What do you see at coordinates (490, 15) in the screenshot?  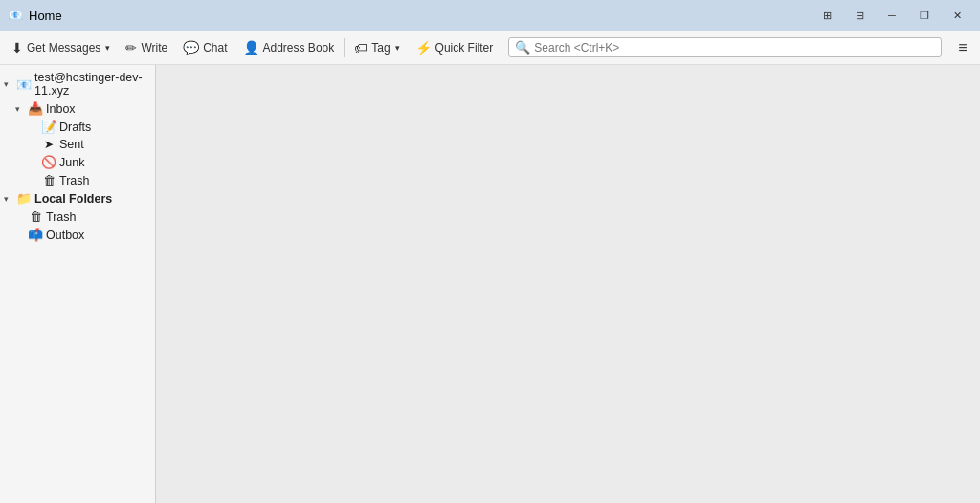 I see `title-bar: 📧 Home ⊞ ⊟ ─ ❐ ✕` at bounding box center [490, 15].